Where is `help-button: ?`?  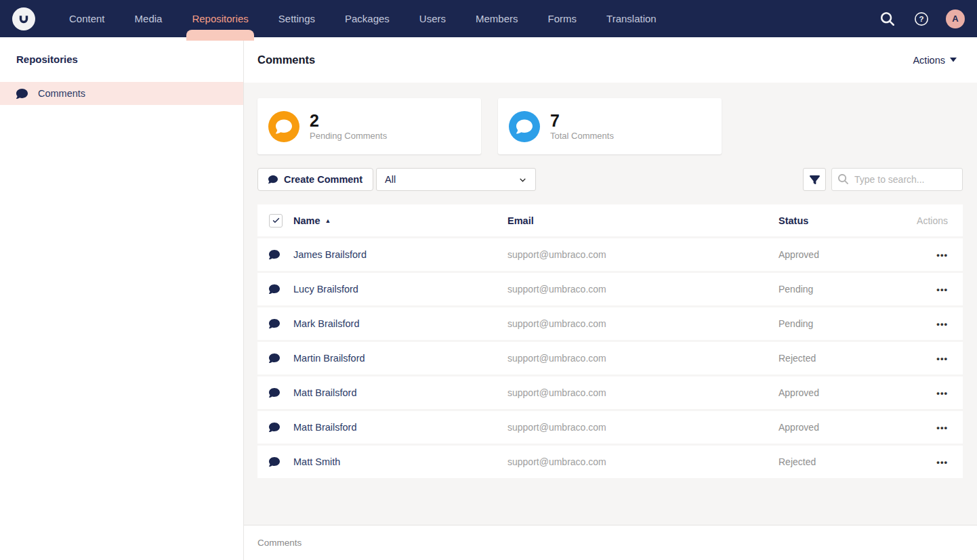 help-button: ? is located at coordinates (921, 19).